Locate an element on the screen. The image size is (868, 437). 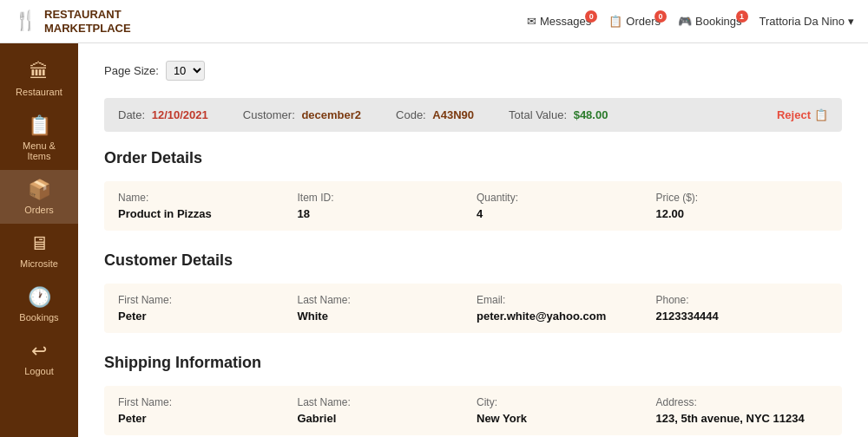
messages-label: Messages is located at coordinates (566, 21).